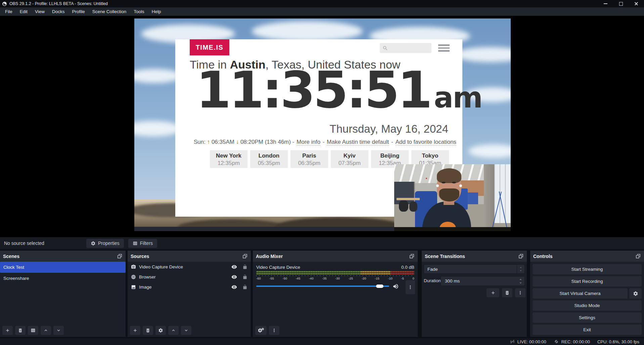  What do you see at coordinates (410, 287) in the screenshot?
I see `mixer-options-button` at bounding box center [410, 287].